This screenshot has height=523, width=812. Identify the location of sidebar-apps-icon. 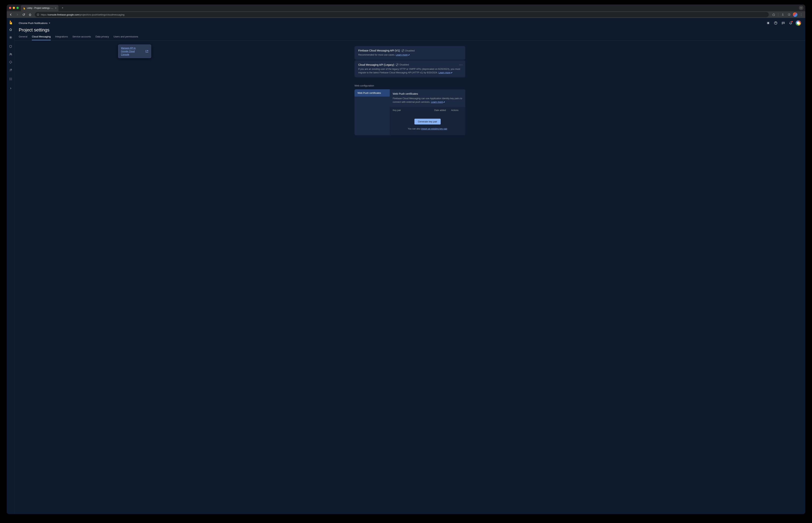
(11, 79).